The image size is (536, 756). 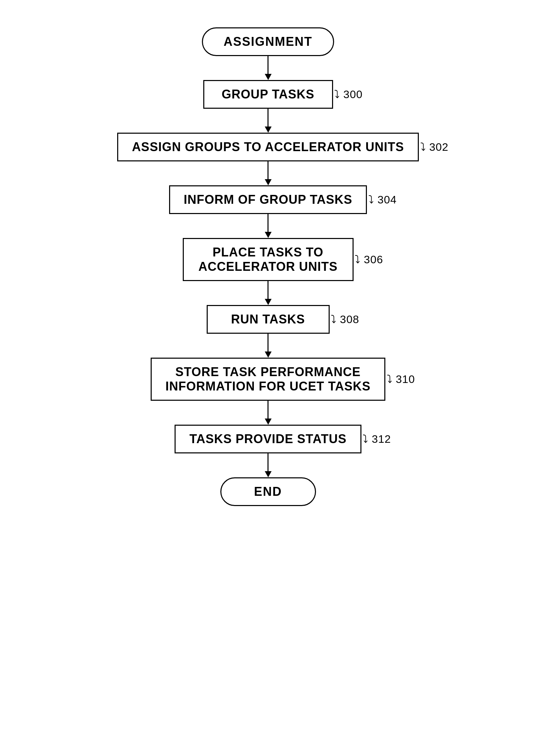 What do you see at coordinates (268, 319) in the screenshot?
I see `node-run-tasks: RUN TASKS ⤵ 308` at bounding box center [268, 319].